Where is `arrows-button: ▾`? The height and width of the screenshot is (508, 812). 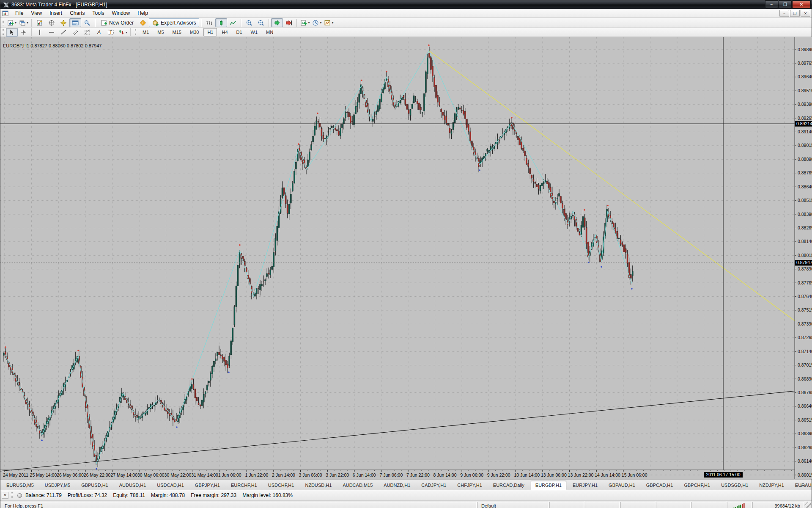 arrows-button: ▾ is located at coordinates (123, 32).